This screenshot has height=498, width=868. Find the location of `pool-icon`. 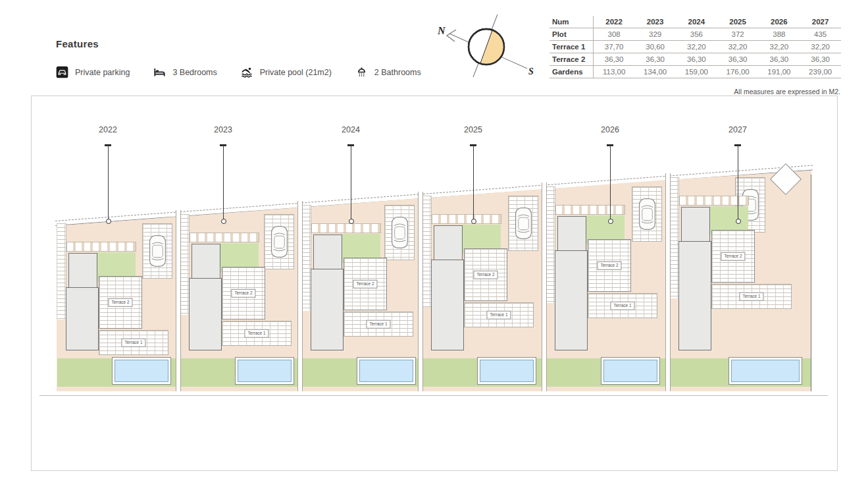

pool-icon is located at coordinates (247, 72).